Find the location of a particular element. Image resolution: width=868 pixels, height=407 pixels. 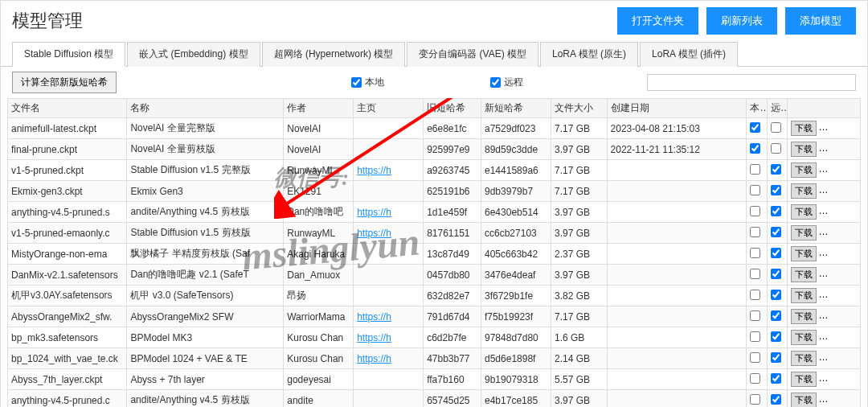

col-oldhash: 旧短哈希 is located at coordinates (452, 109).